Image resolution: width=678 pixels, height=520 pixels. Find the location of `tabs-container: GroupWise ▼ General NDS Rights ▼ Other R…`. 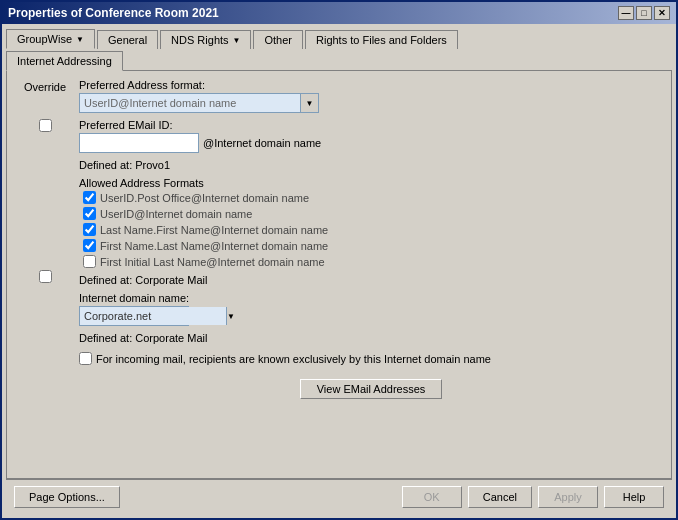

tabs-container: GroupWise ▼ General NDS Rights ▼ Other R… is located at coordinates (339, 47).